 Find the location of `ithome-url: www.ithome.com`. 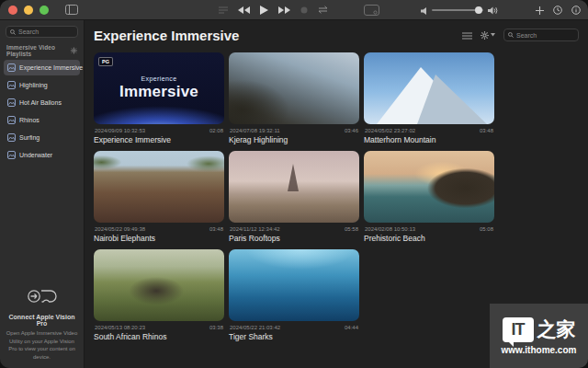

ithome-url: www.ithome.com is located at coordinates (539, 350).